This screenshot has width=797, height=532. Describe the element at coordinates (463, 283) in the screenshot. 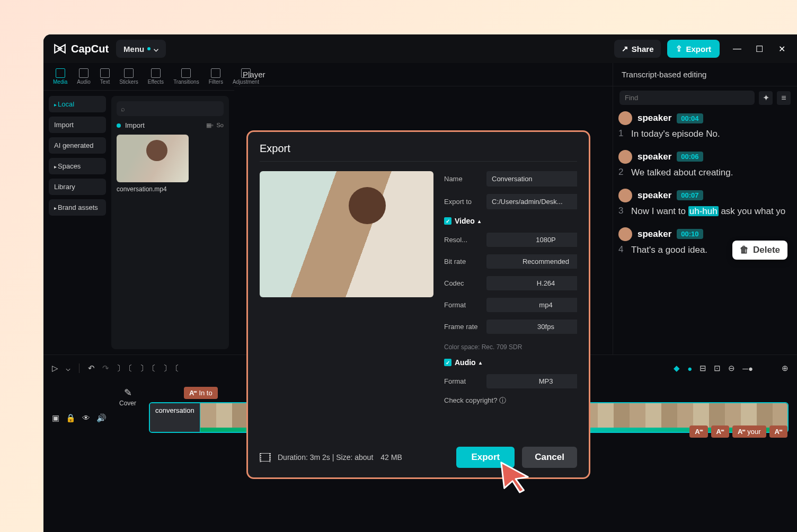

I see `codec-label: Codec` at that location.